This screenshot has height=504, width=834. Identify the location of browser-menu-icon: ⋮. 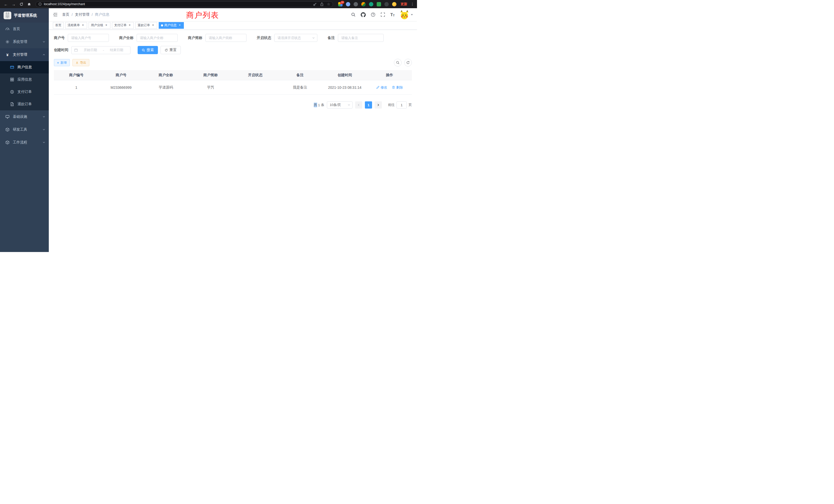
(412, 4).